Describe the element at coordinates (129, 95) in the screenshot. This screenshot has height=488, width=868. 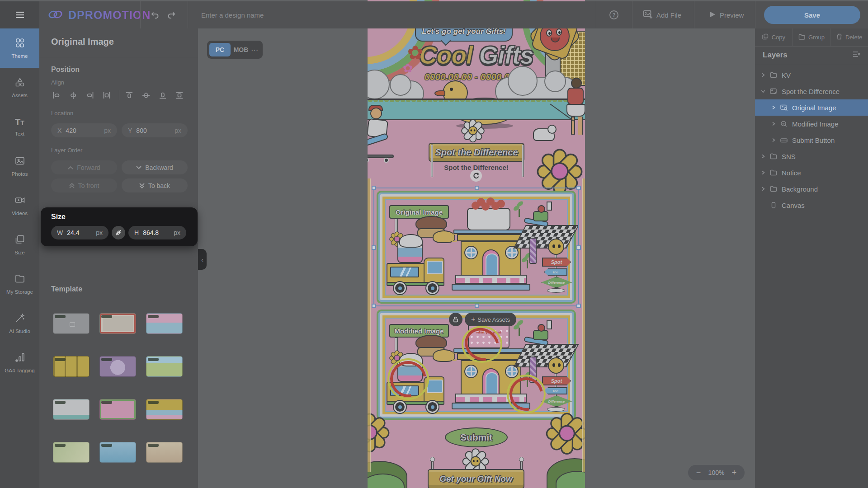
I see `align-top-icon` at that location.